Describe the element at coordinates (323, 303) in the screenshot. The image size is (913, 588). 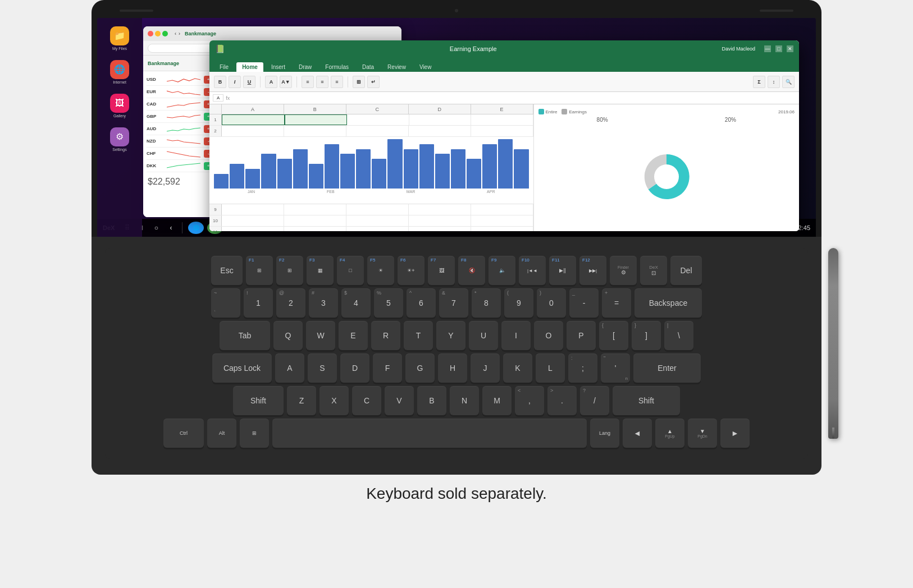
I see `key-3: # 3` at that location.